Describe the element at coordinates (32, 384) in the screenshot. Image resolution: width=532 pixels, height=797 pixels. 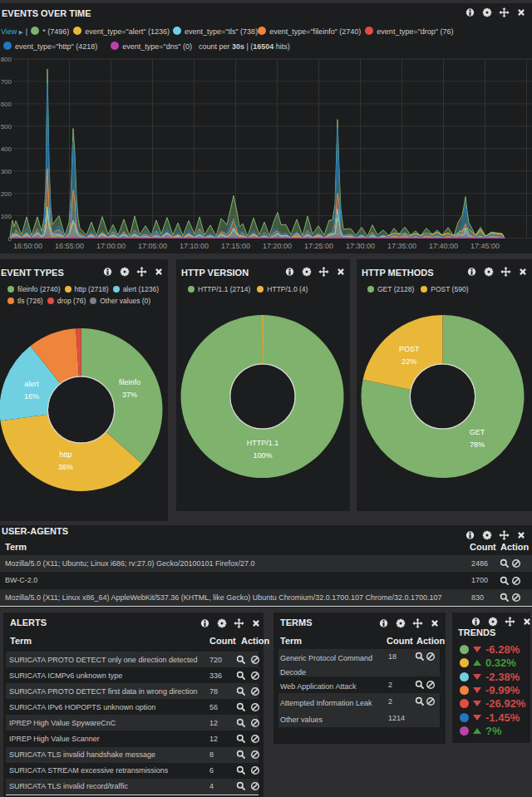
I see `svg-text: alert` at that location.